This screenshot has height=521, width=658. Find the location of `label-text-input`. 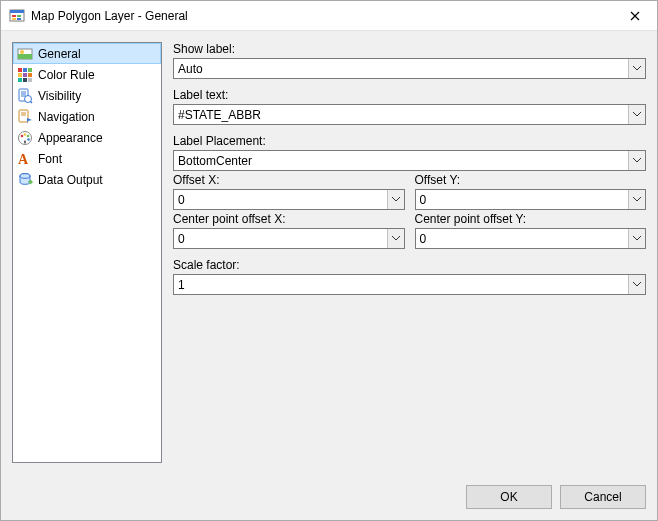

label-text-input is located at coordinates (401, 114).